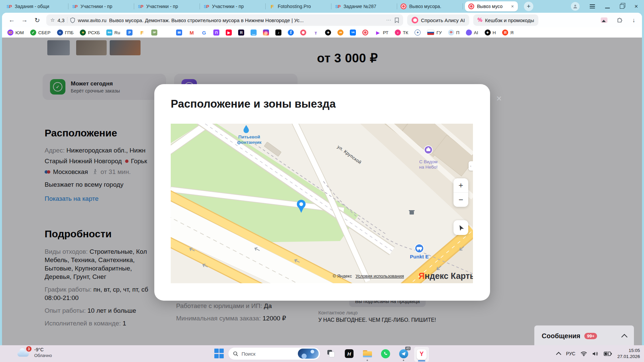 This screenshot has width=644, height=362. I want to click on window-close-button: ×, so click(636, 6).